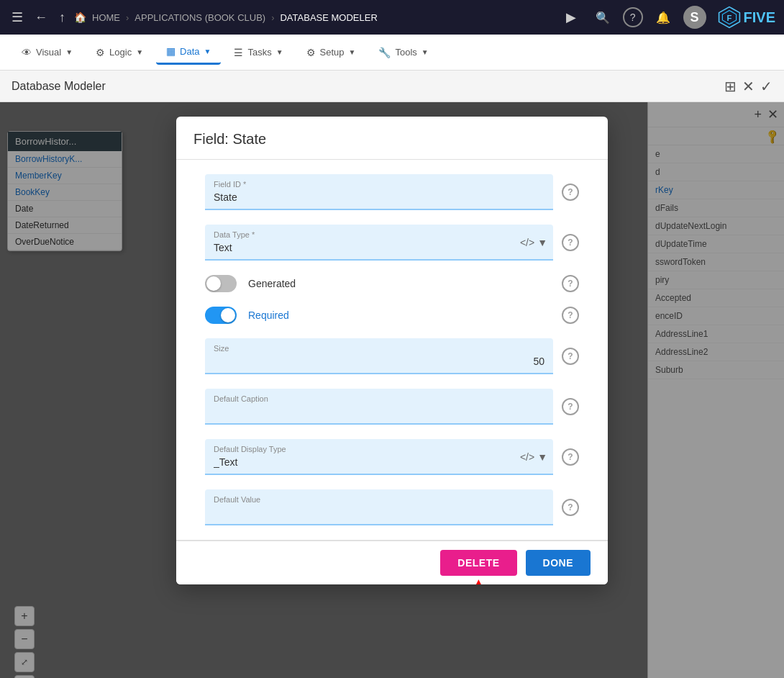 This screenshot has height=678, width=784. Describe the element at coordinates (379, 315) in the screenshot. I see `required-toggle-row: Required` at that location.